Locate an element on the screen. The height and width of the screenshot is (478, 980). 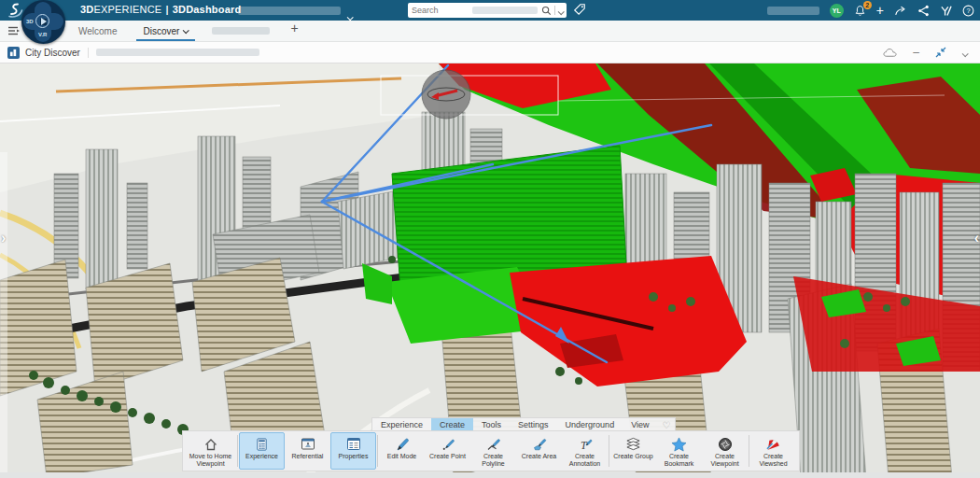
brand-title: 3DEXPERIENCE|3DDashboard is located at coordinates (161, 9).